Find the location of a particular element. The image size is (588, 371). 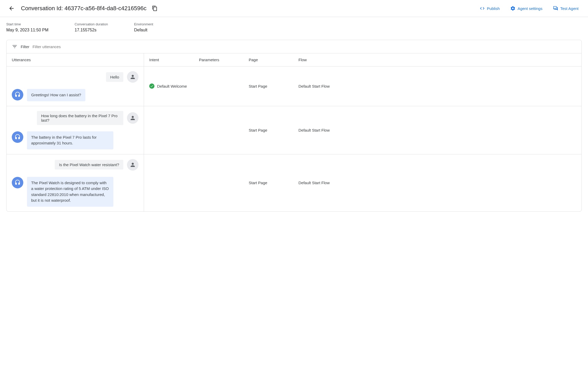

page-title: Conversation Id: 46377c-a56-8f4-da8-c421… is located at coordinates (84, 8).